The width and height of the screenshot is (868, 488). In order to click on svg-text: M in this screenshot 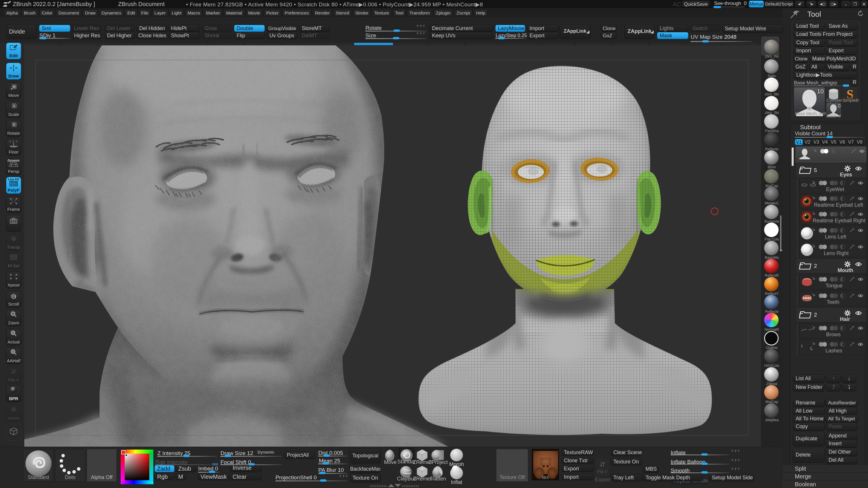, I will do `click(14, 87)`.